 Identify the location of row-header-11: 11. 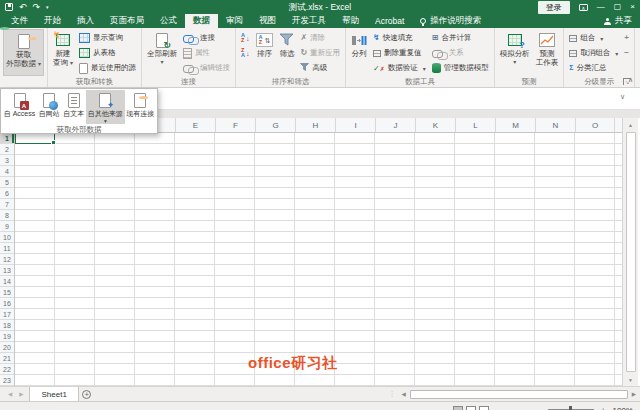
(7, 248).